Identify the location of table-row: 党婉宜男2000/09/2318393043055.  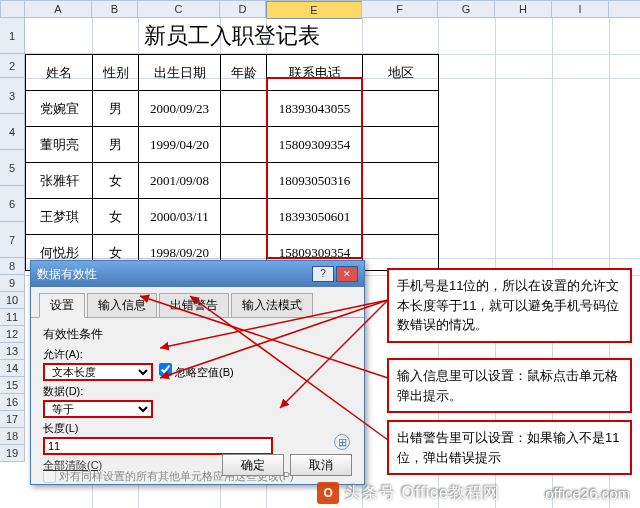
(232, 109).